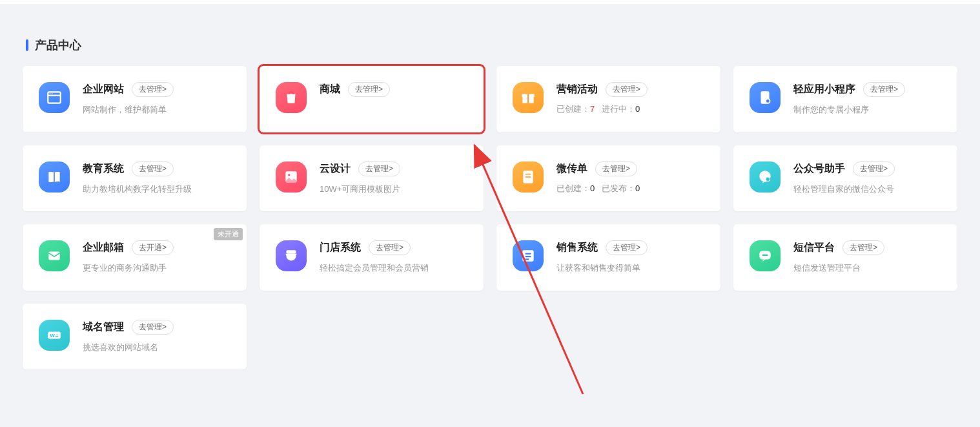 The image size is (980, 427). Describe the element at coordinates (55, 336) in the screenshot. I see `svg-text: W.=` at that location.